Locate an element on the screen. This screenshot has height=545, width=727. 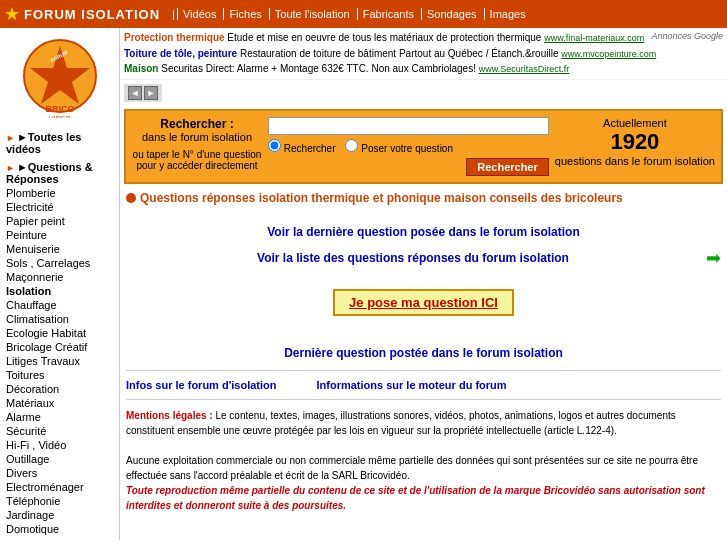
section-title: Questions réponses isolation thermique e… is located at coordinates (382, 198).